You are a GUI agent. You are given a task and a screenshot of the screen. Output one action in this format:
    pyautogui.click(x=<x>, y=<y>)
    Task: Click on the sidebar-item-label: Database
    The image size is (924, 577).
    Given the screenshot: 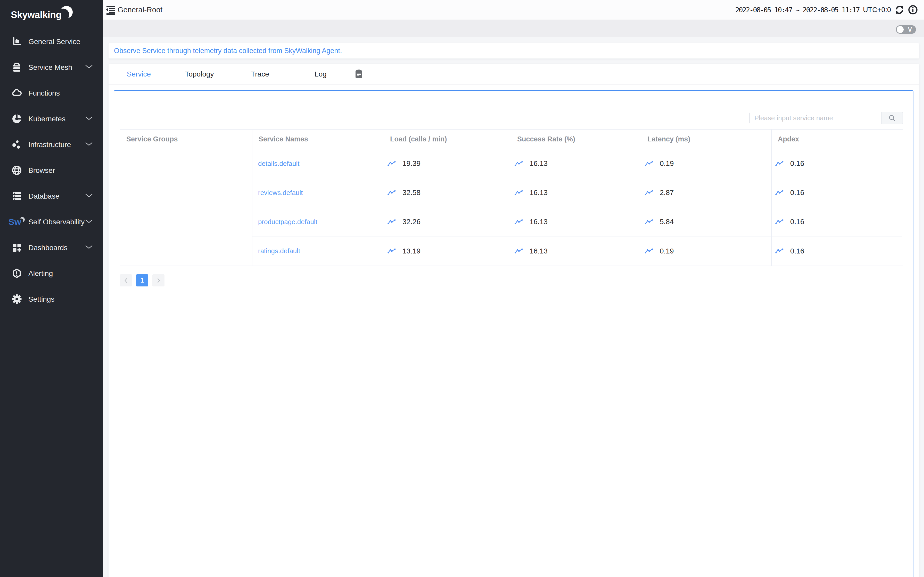 What is the action you would take?
    pyautogui.click(x=44, y=196)
    